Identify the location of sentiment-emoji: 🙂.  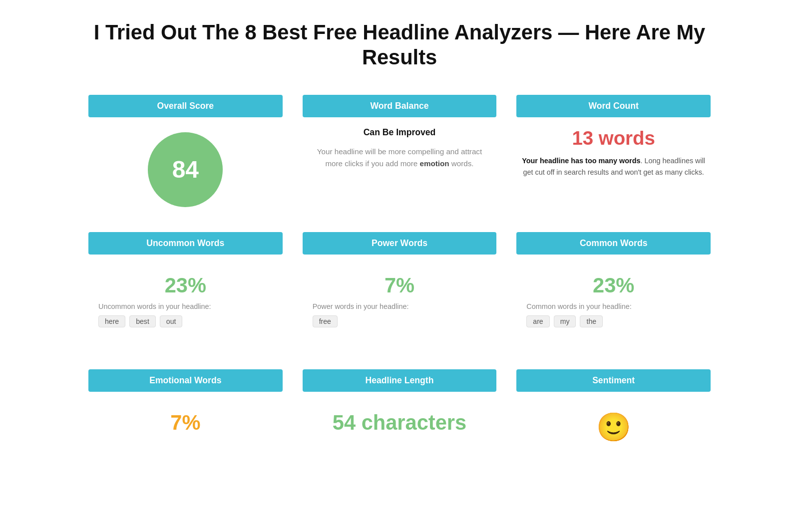
(614, 427).